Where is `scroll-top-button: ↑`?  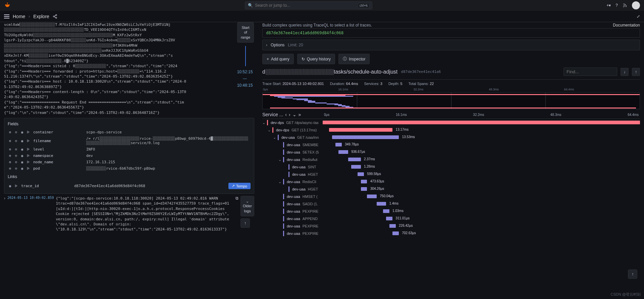
scroll-top-button: ↑ is located at coordinates (245, 223).